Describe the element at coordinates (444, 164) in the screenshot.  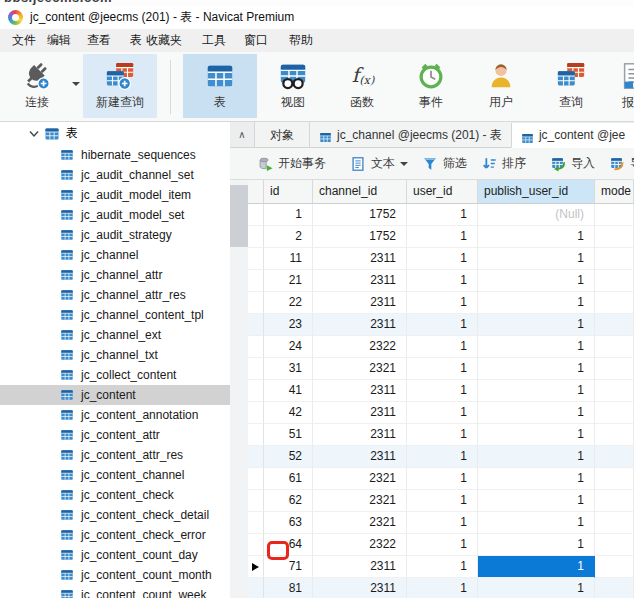
I see `grid-toolbar-button-3: 筛选` at that location.